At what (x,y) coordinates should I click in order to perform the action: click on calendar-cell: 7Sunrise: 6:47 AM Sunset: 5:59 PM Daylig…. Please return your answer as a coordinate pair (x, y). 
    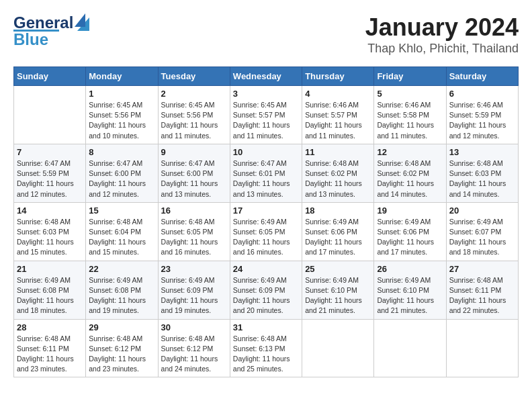
    Looking at the image, I should click on (50, 173).